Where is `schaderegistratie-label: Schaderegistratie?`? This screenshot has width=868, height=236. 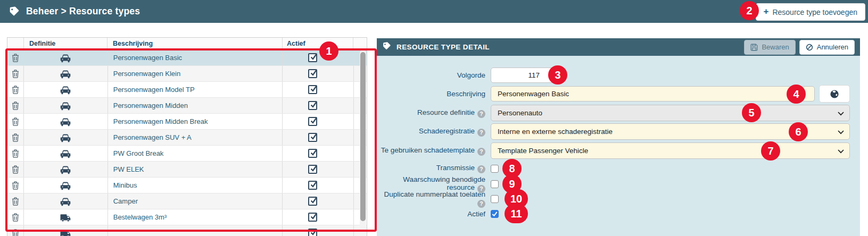
schaderegistratie-label: Schaderegistratie? is located at coordinates (431, 132).